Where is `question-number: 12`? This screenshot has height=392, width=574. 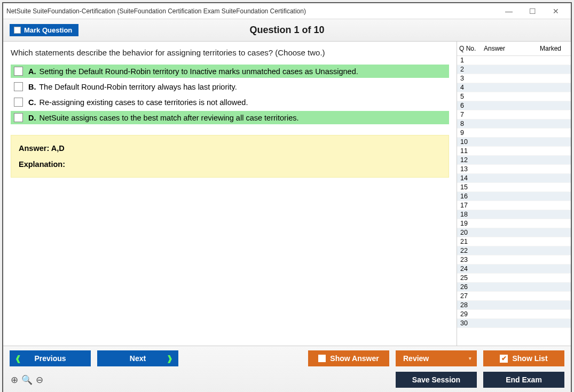
question-number: 12 is located at coordinates (471, 160).